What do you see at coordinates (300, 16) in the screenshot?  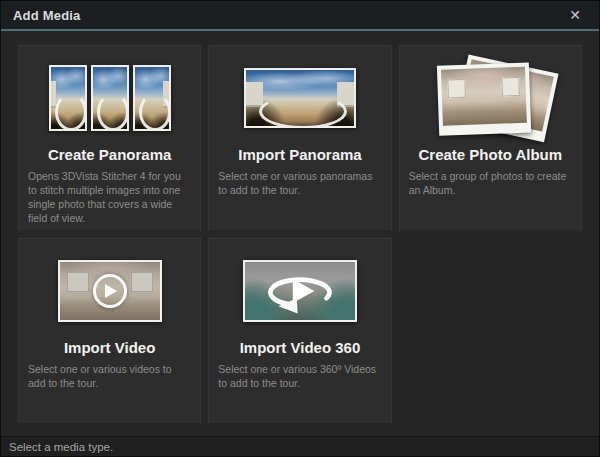 I see `dialog-titlebar: Add Media ✕` at bounding box center [300, 16].